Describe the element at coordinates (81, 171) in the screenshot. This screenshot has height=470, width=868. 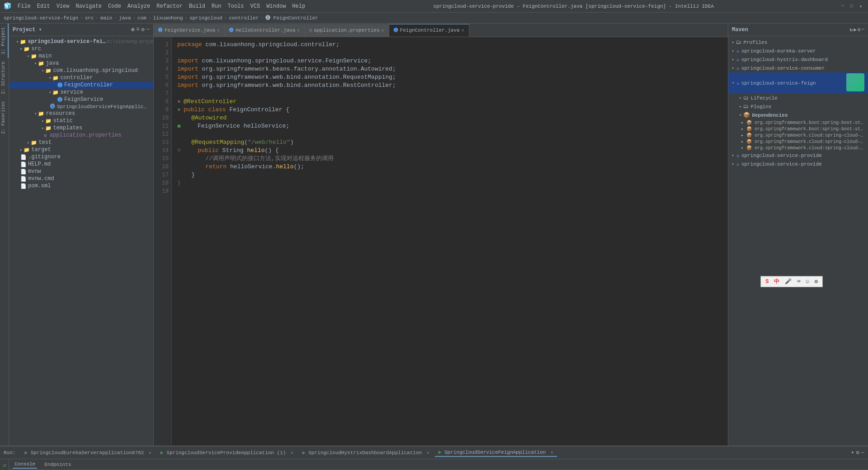
I see `tree-mvnw: 📄 mvnw` at that location.